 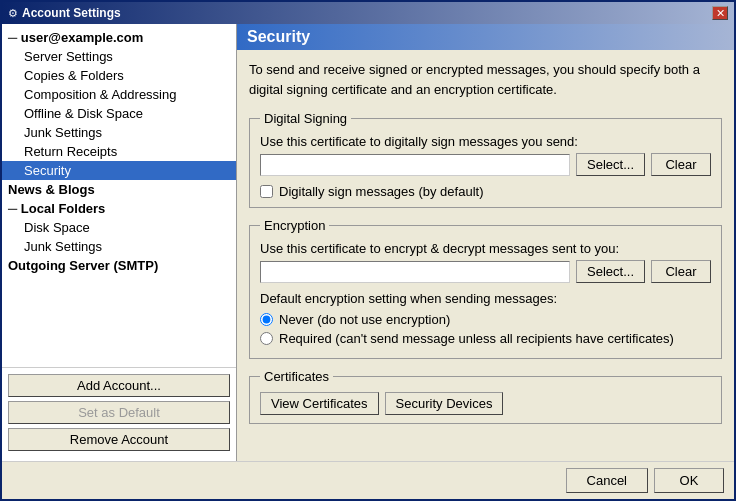 What do you see at coordinates (440, 248) in the screenshot?
I see `encryption-label: Use this certificate to encrypt & decryp…` at bounding box center [440, 248].